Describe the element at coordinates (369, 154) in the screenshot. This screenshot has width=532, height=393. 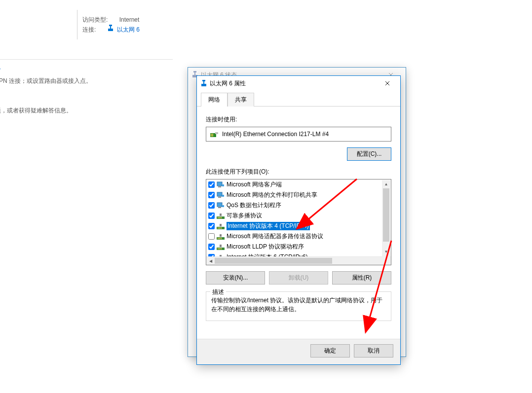
I see `configure-button: 配置(C)...` at that location.